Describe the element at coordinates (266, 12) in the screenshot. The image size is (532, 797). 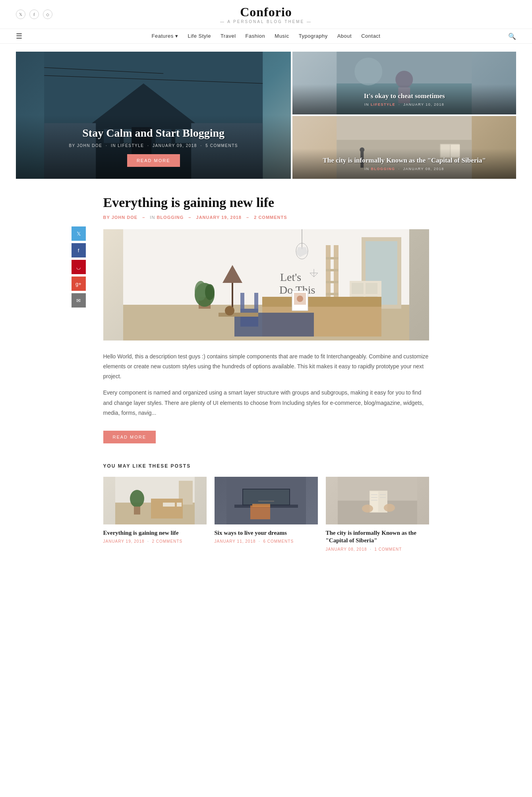
I see `site-name: Conforio` at that location.